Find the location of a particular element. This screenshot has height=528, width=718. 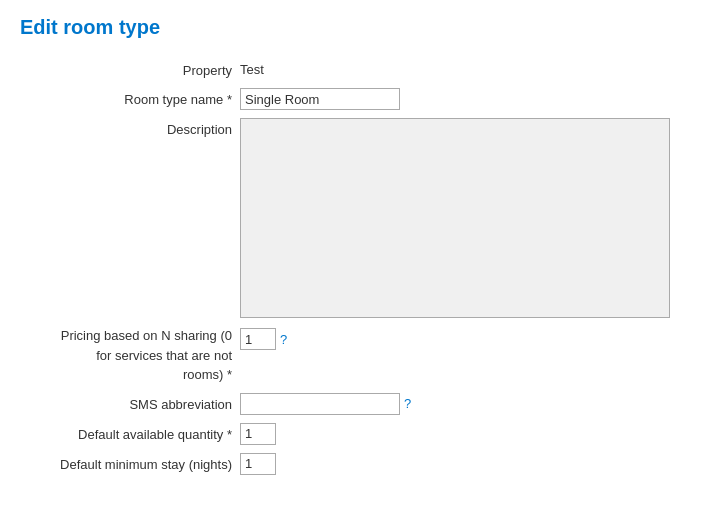

default-min-stay-input is located at coordinates (258, 464).